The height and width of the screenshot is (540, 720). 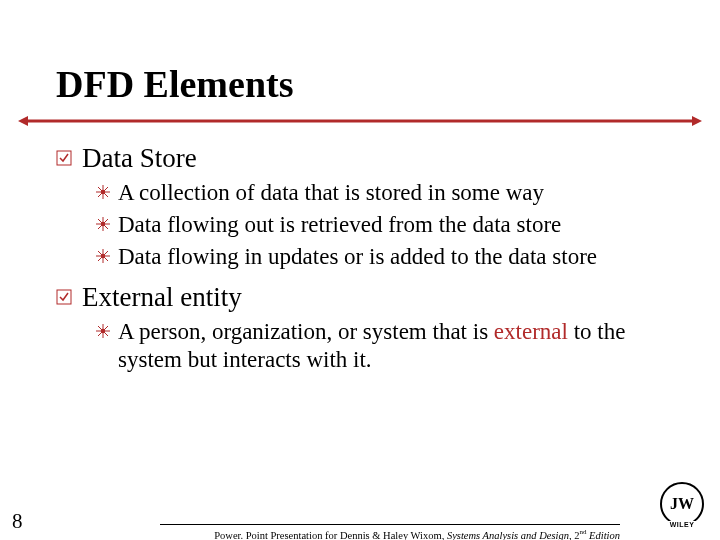 What do you see at coordinates (390, 524) in the screenshot?
I see `footer-divider` at bounding box center [390, 524].